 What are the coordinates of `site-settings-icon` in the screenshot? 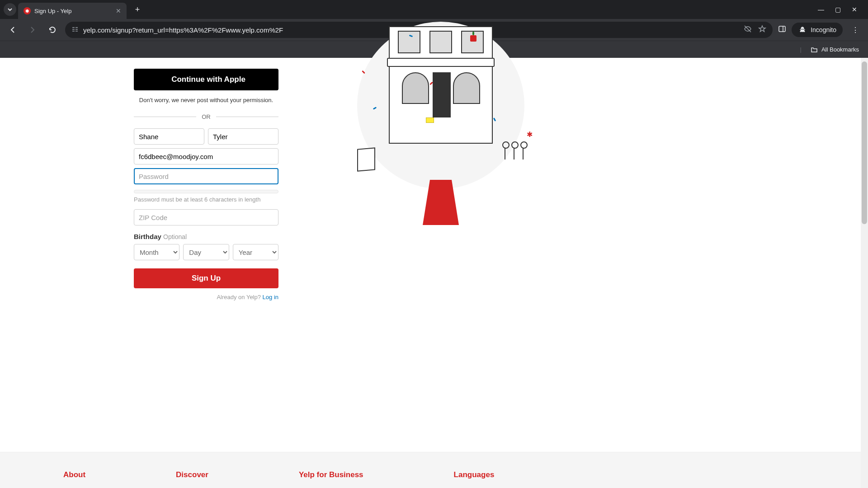 It's located at (75, 30).